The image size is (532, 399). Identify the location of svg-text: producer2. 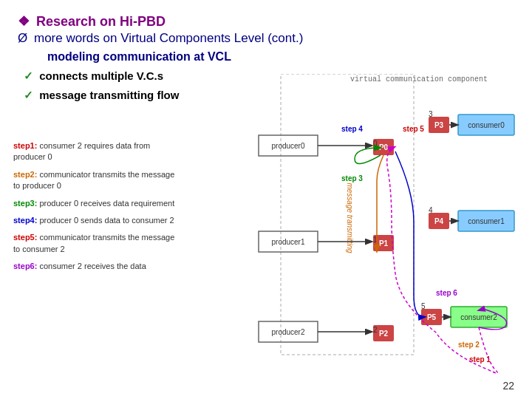
(288, 332).